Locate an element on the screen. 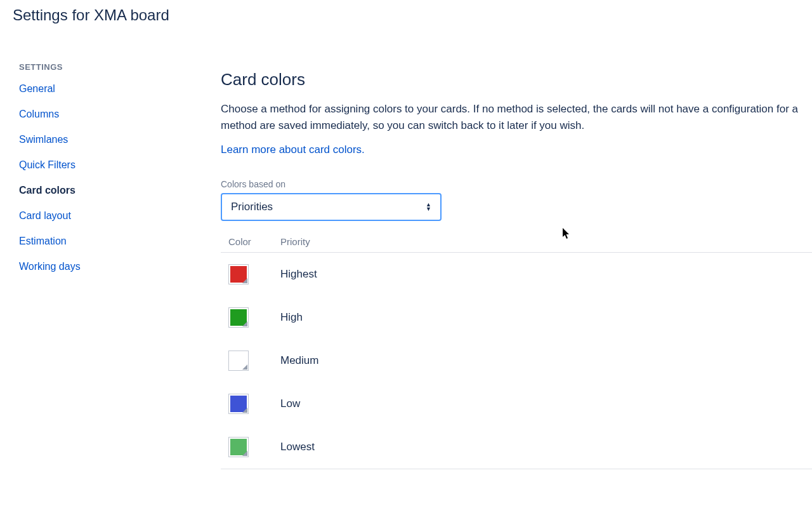 This screenshot has height=508, width=812. page-title: Settings for XMA board is located at coordinates (406, 12).